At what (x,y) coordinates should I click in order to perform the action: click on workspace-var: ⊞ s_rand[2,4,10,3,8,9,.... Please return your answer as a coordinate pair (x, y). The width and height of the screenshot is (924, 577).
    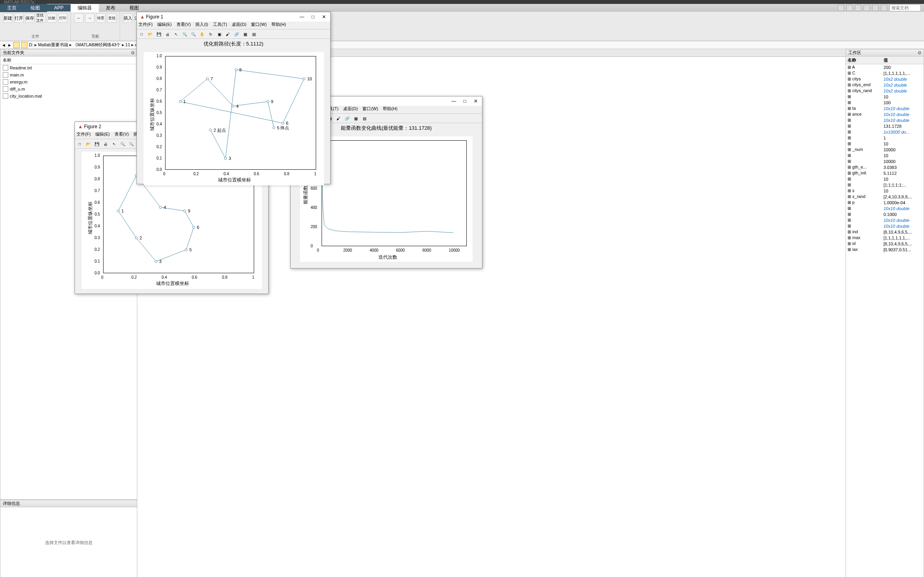
    Looking at the image, I should click on (885, 197).